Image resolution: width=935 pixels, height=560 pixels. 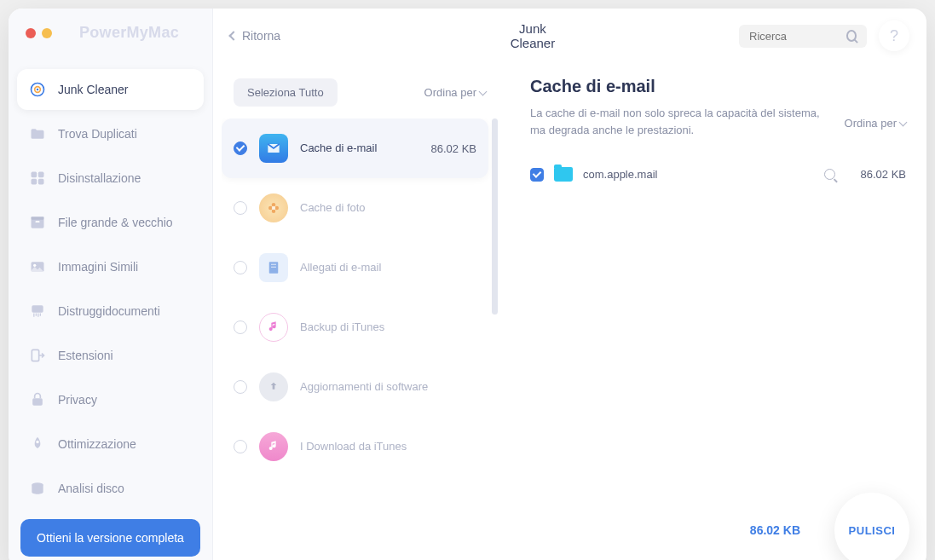 I want to click on search-box, so click(x=803, y=36).